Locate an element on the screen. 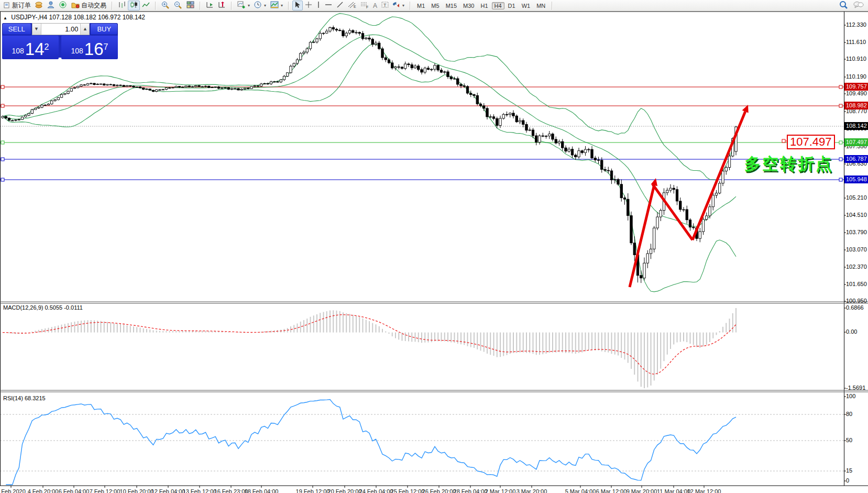 The image size is (868, 493). time-axis-label: 10 Feb 20:00 is located at coordinates (137, 490).